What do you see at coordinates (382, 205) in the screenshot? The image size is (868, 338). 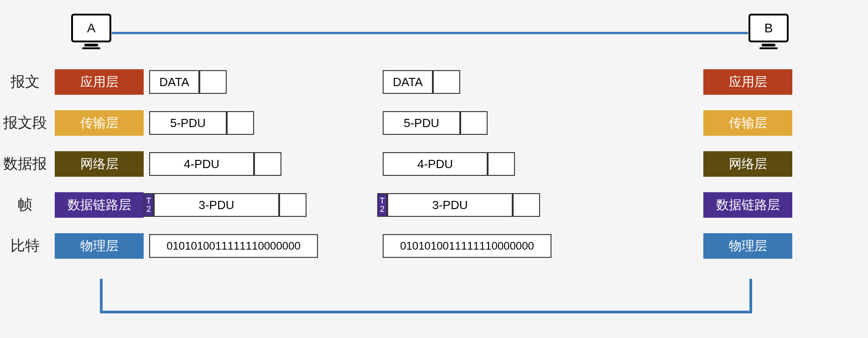 I see `trailer-3b: T2` at bounding box center [382, 205].